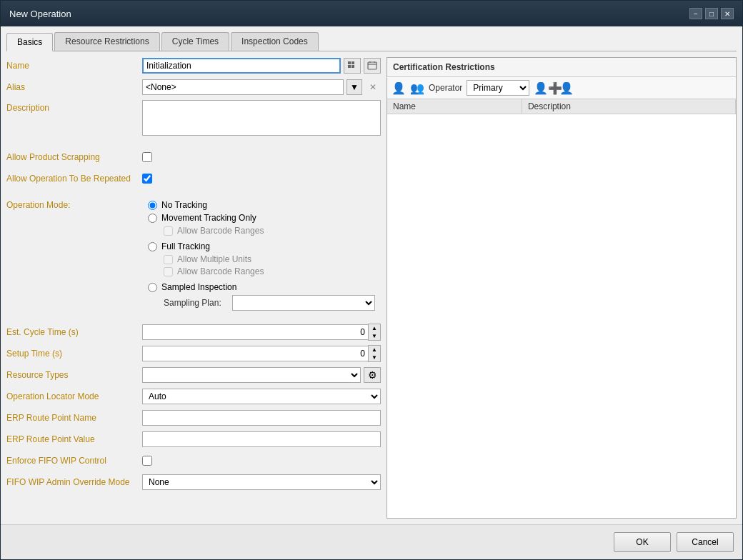 This screenshot has width=743, height=560. Describe the element at coordinates (727, 14) in the screenshot. I see `close-button: ✕` at that location.